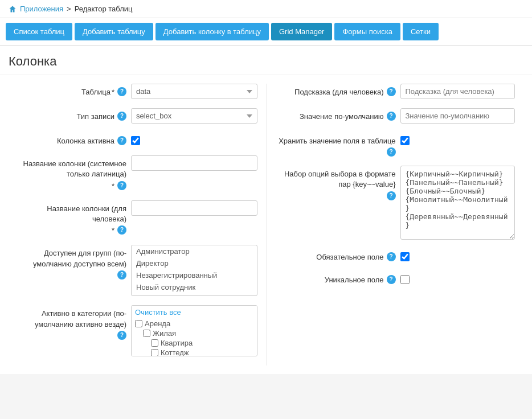 Image resolution: width=532 pixels, height=419 pixels. Describe the element at coordinates (266, 60) in the screenshot. I see `page-title: Колонка` at that location.